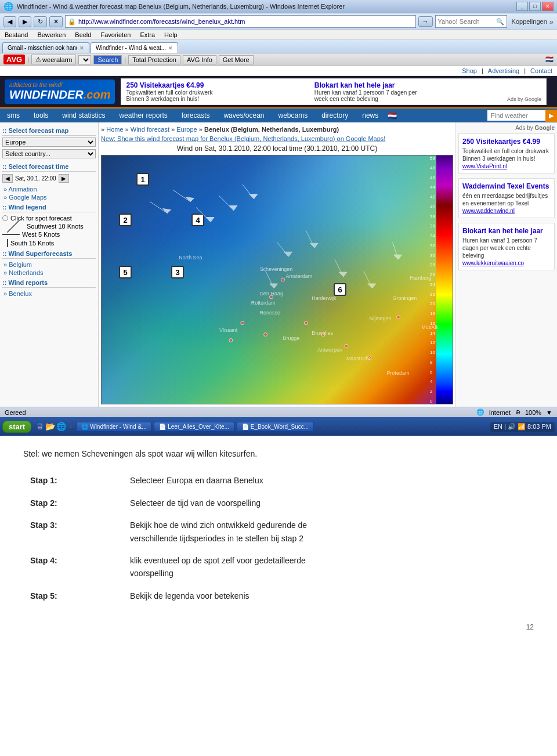  What do you see at coordinates (359, 359) in the screenshot?
I see `svg-text: Maastricht` at bounding box center [359, 359].